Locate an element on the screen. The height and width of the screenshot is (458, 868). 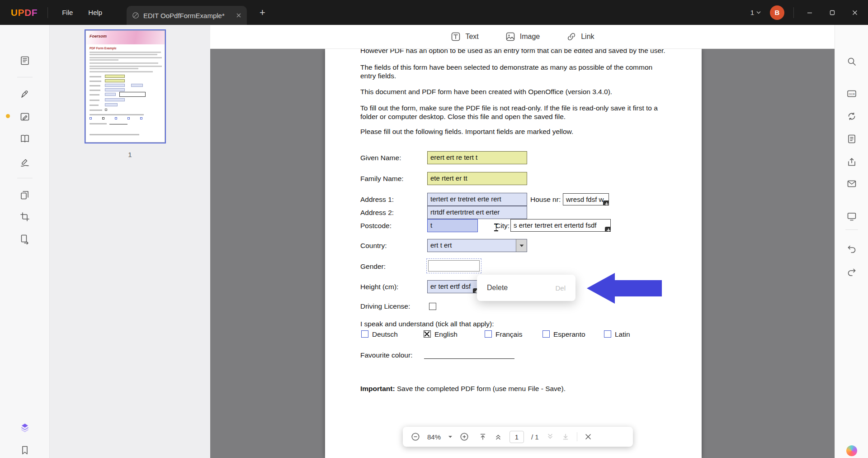
zoom-out-button is located at coordinates (415, 437).